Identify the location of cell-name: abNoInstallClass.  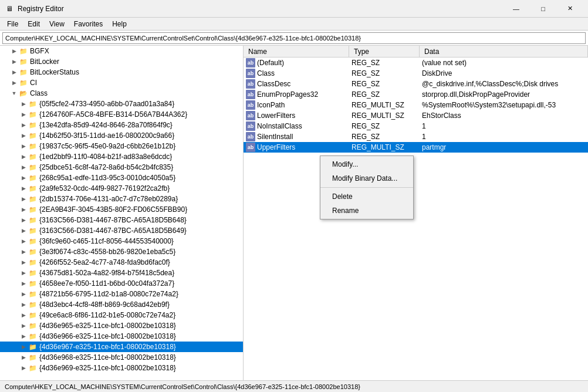
(296, 126).